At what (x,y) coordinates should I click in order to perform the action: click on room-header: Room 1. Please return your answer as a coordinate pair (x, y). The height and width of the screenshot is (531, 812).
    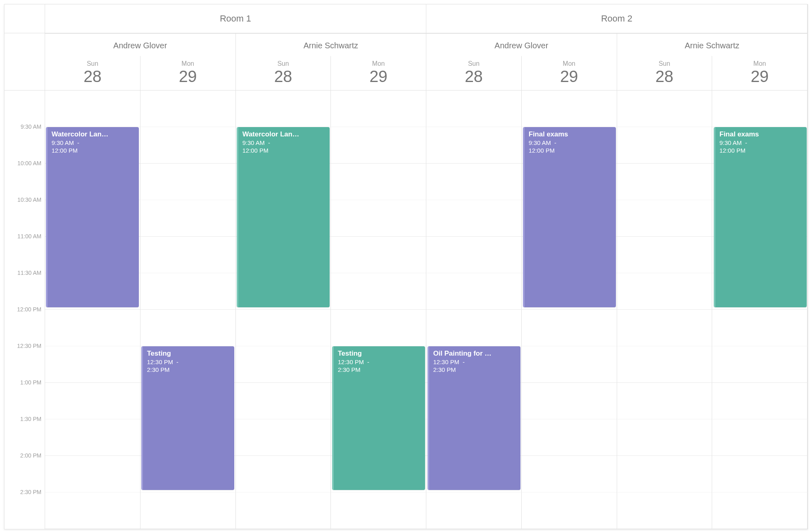
    Looking at the image, I should click on (235, 19).